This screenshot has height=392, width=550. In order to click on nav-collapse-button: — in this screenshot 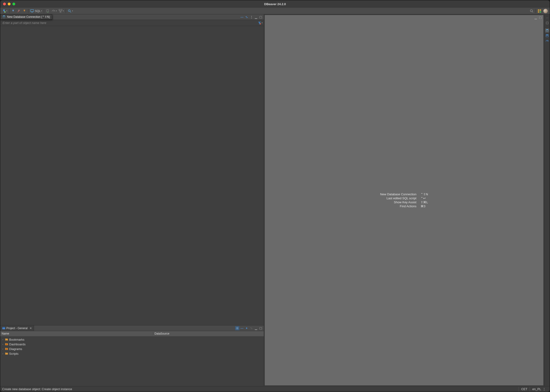, I will do `click(242, 17)`.